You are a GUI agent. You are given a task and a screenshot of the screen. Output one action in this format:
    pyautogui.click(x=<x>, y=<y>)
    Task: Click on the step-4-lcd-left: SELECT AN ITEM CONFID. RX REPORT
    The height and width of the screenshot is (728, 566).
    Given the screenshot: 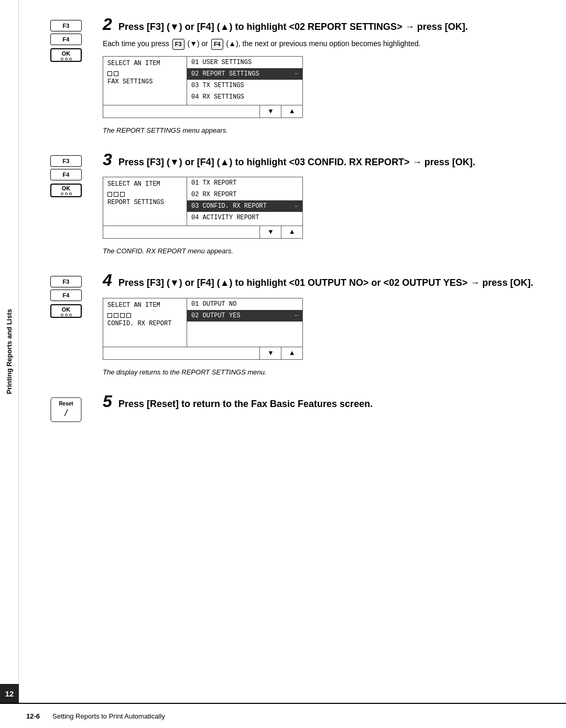 What is the action you would take?
    pyautogui.click(x=145, y=323)
    